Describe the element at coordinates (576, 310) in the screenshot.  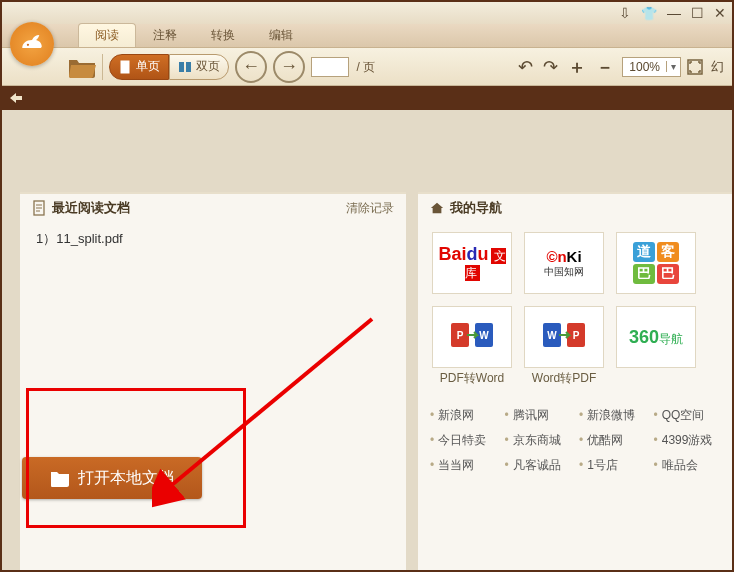
I see `nav-tiles: Baidu文库 ©nKi中国知网 道客 巴巴 PW PDF转Word` at that location.